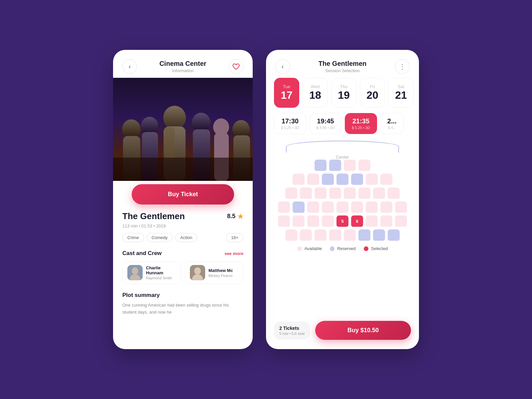 The width and height of the screenshot is (532, 399). Describe the element at coordinates (235, 216) in the screenshot. I see `movie-rating: 8.5 ★` at that location.